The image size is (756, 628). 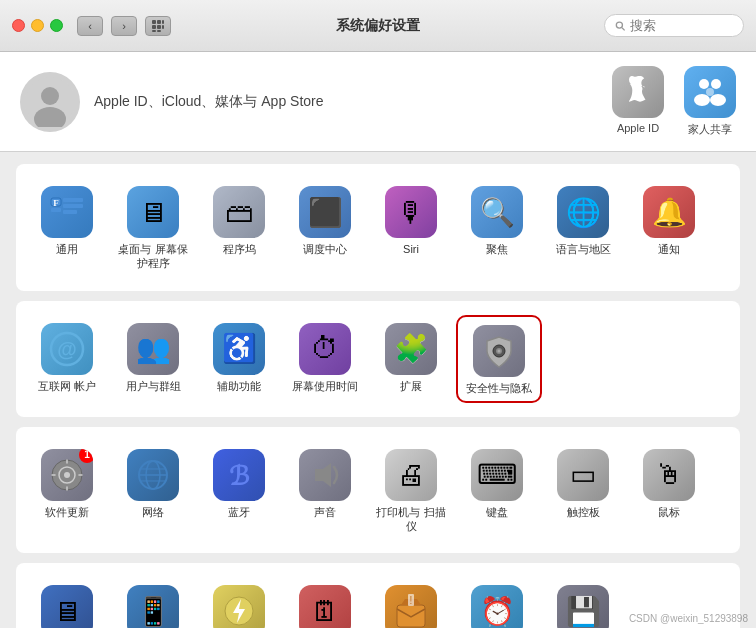 What do you see at coordinates (67, 359) in the screenshot?
I see `pref-item-internet: @互联网 帐户` at bounding box center [67, 359].